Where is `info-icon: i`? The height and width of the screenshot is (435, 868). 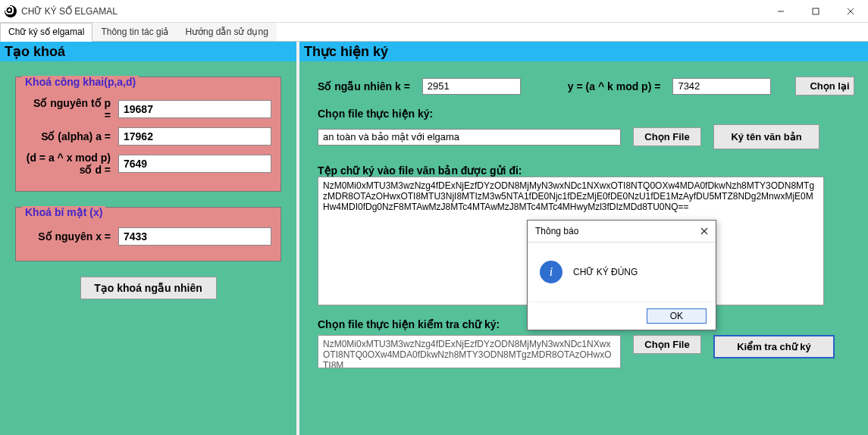
info-icon: i is located at coordinates (551, 272).